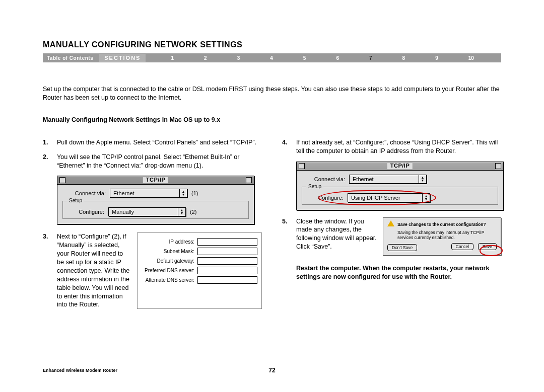 This screenshot has width=544, height=392. Describe the element at coordinates (50, 271) in the screenshot. I see `step-3-num: 3.` at that location.